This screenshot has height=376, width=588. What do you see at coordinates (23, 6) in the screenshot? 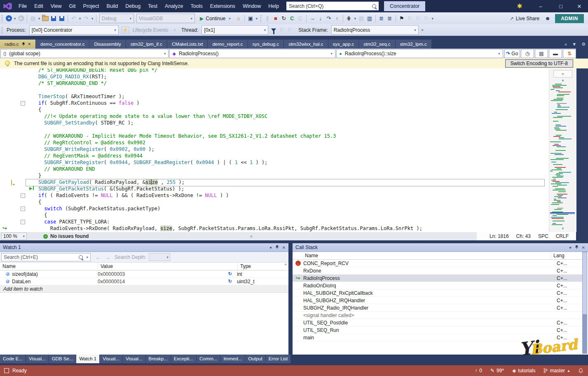
I see `menu-file: File` at bounding box center [23, 6].